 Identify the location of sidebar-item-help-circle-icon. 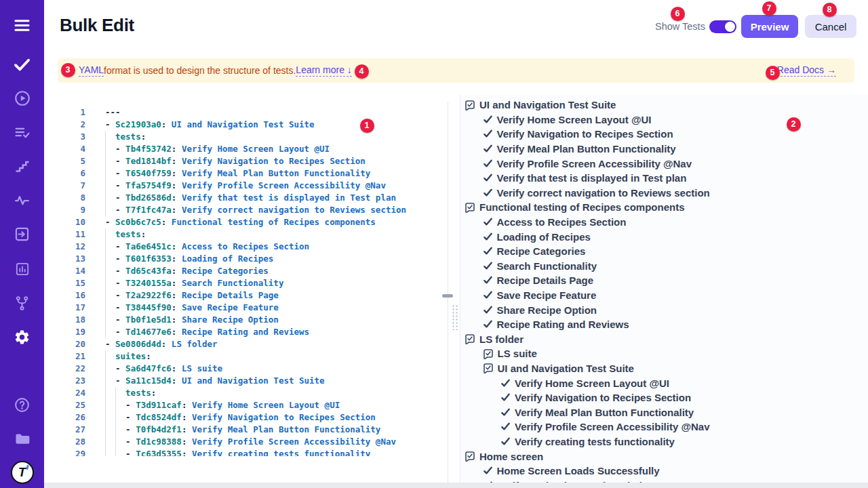
(22, 405).